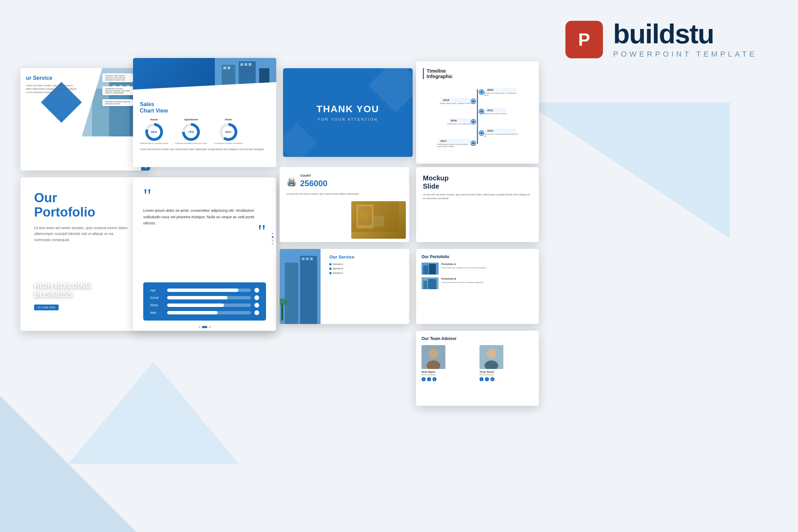 Image resolution: width=798 pixels, height=532 pixels. I want to click on brand-name: buildstu, so click(685, 34).